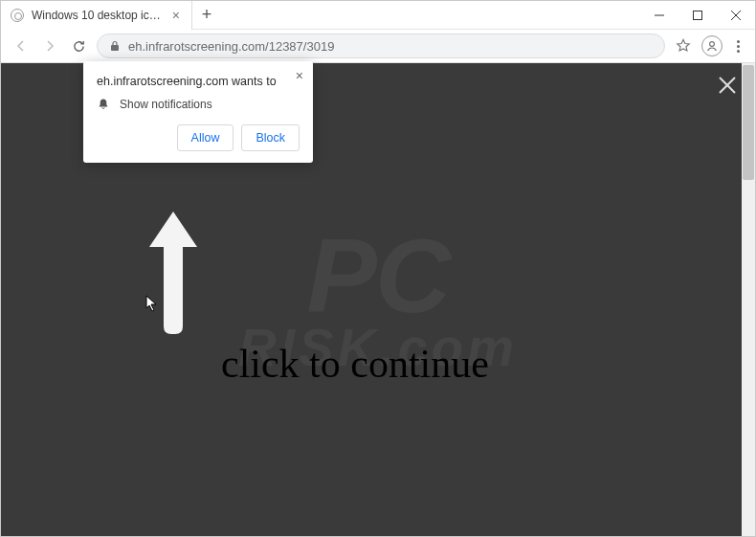 Image resolution: width=756 pixels, height=537 pixels. I want to click on close-tab-icon: ×, so click(176, 15).